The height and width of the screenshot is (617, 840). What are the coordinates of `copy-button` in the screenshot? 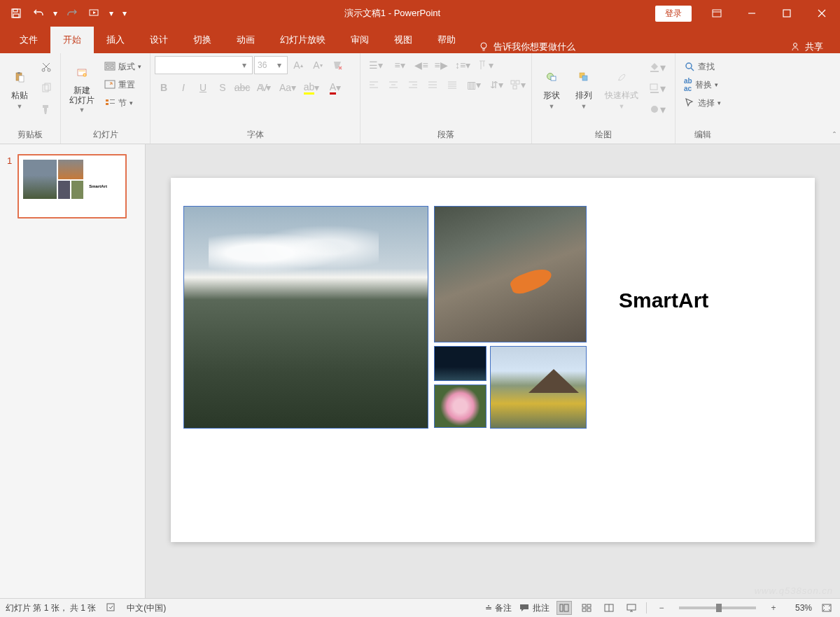 It's located at (46, 88).